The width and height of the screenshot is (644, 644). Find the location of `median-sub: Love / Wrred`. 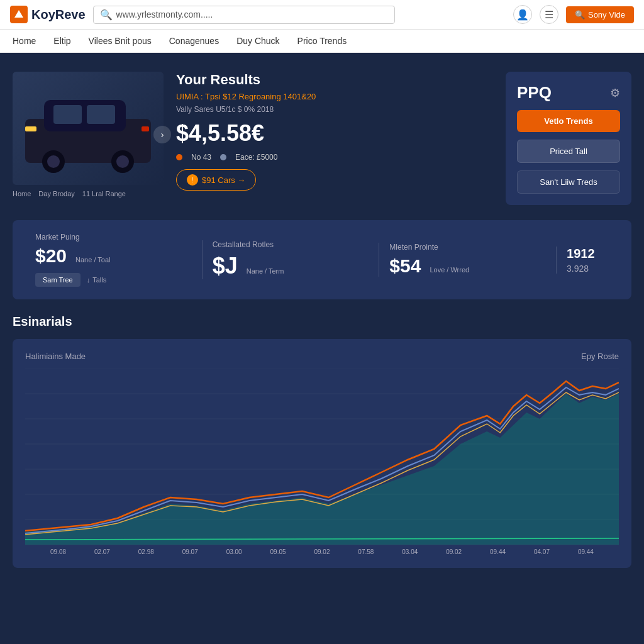

median-sub: Love / Wrred is located at coordinates (449, 270).